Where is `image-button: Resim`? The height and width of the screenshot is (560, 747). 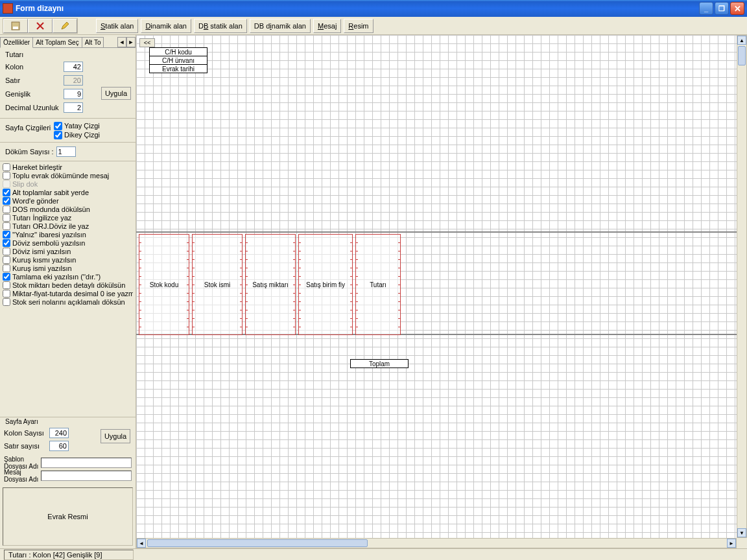
image-button: Resim is located at coordinates (358, 26).